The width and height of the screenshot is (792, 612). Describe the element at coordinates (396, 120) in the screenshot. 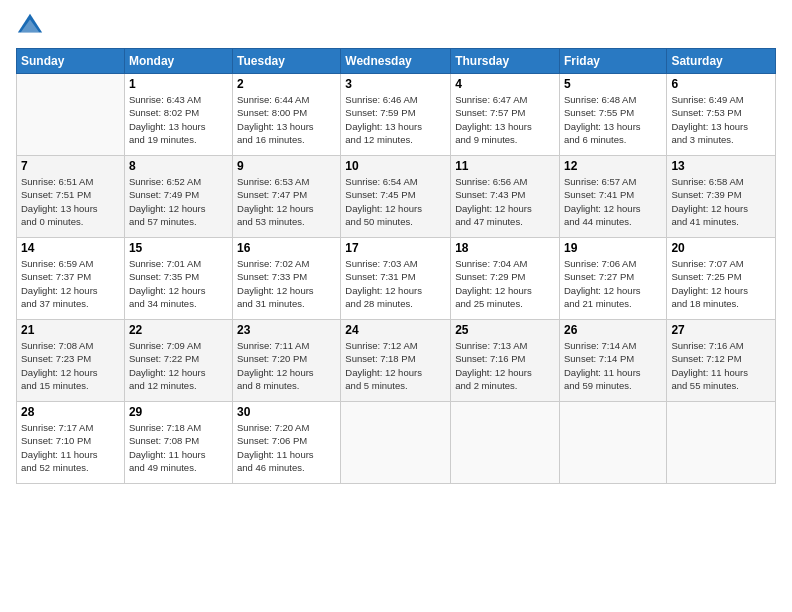

I see `day-info: Sunrise: 6:46 AM Sunset: 7:59 PM Dayligh…` at that location.